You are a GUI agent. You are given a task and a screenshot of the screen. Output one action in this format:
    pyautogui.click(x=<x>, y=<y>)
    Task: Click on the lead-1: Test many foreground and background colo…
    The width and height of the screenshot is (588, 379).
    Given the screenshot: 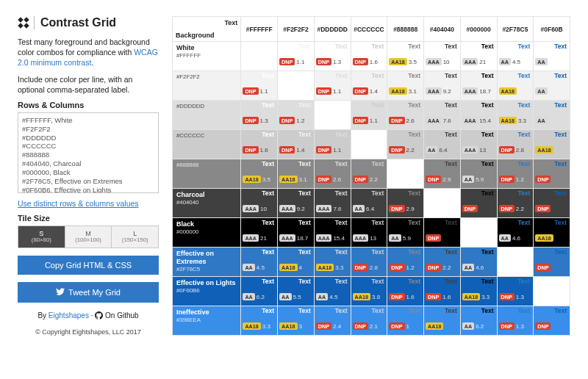 What is the action you would take?
    pyautogui.click(x=88, y=53)
    